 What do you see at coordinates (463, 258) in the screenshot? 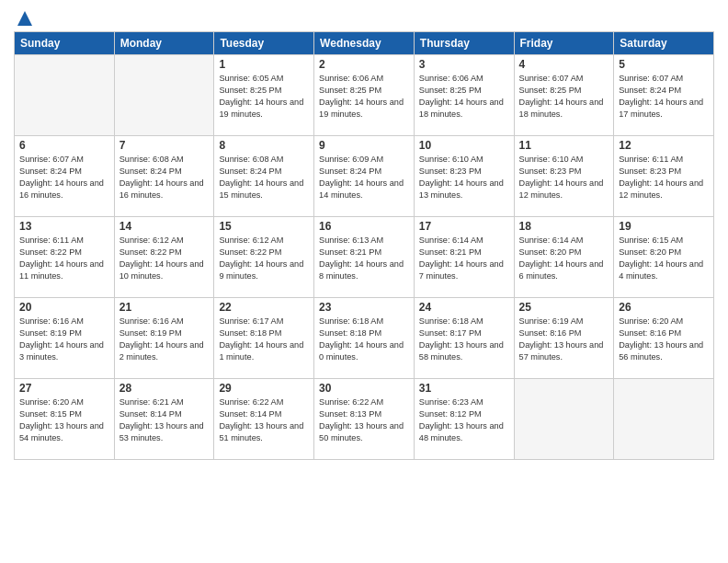
I see `calendar-cell: 17Sunrise: 6:14 AM Sunset: 8:21 PM Dayli…` at bounding box center [463, 258].